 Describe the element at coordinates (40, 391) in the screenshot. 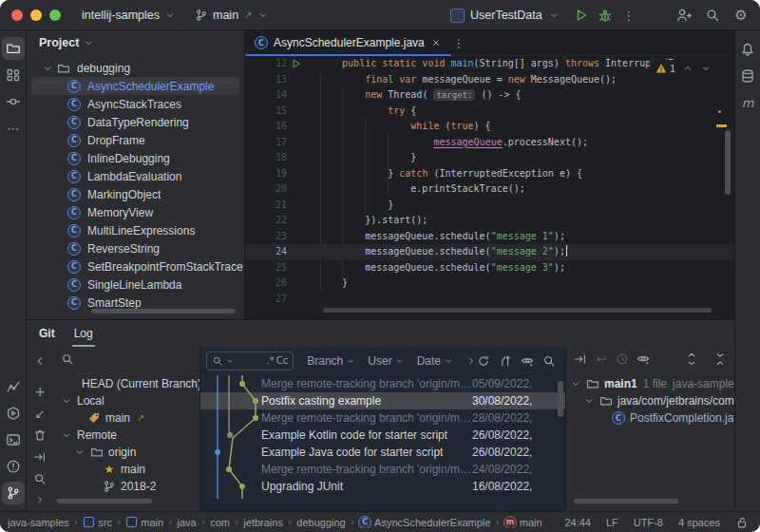

I see `new-branch-button: +` at that location.